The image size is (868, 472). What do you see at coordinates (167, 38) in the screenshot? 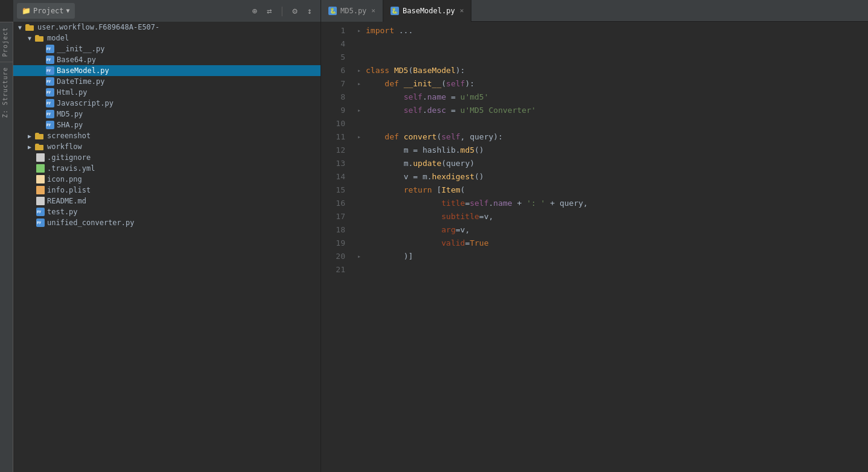
I see `tree-item-model: ▼ model` at bounding box center [167, 38].